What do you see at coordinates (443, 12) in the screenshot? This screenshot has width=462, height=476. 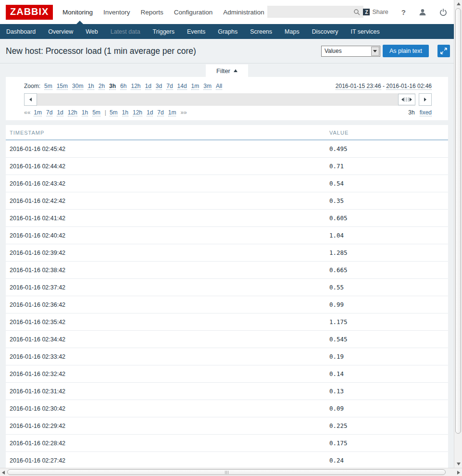 I see `logout-button` at bounding box center [443, 12].